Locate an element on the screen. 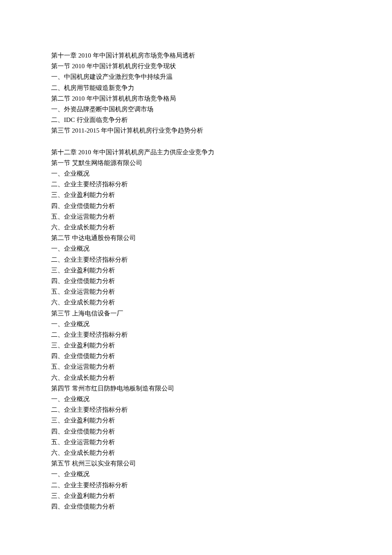 Image resolution: width=392 pixels, height=555 pixels. text-line: 二、IDC 行业面临竞争分析 is located at coordinates (196, 120).